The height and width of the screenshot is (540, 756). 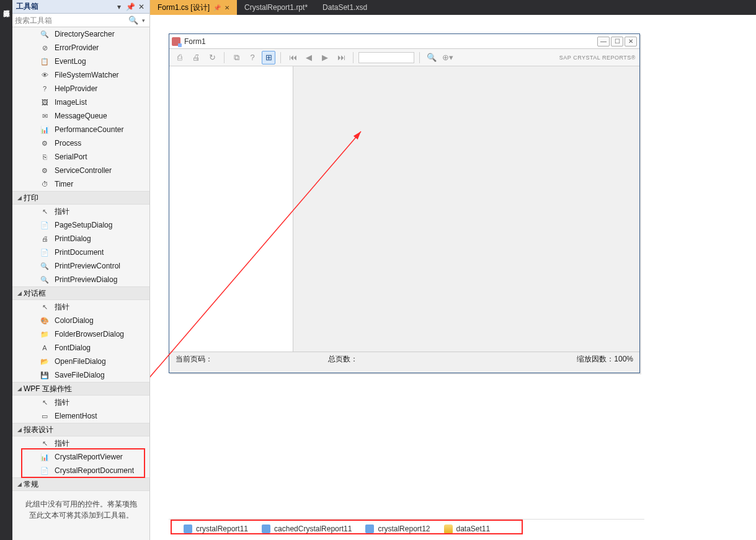 What do you see at coordinates (81, 157) in the screenshot?
I see `toolbox-item: ⎘SerialPort` at bounding box center [81, 157].